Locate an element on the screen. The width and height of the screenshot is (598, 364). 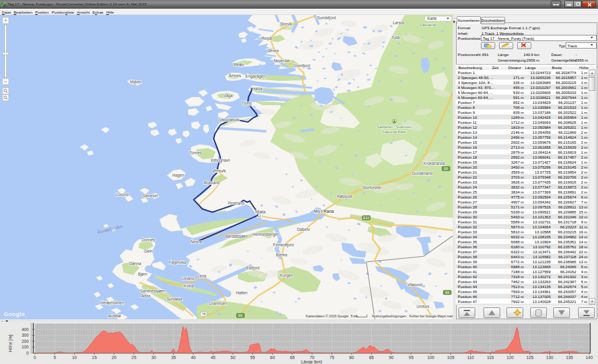
svg-text: Herøyholmen is located at coordinates (112, 303).